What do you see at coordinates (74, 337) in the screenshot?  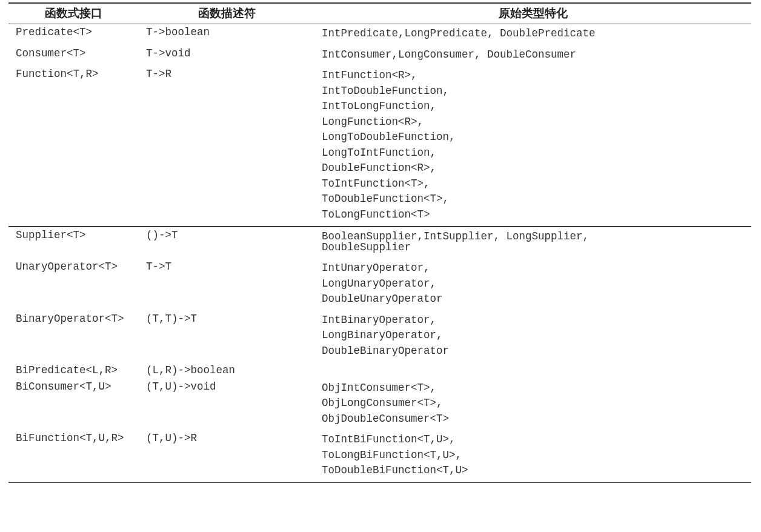 I see `cell-interface: BinaryOperator<T>` at bounding box center [74, 337].